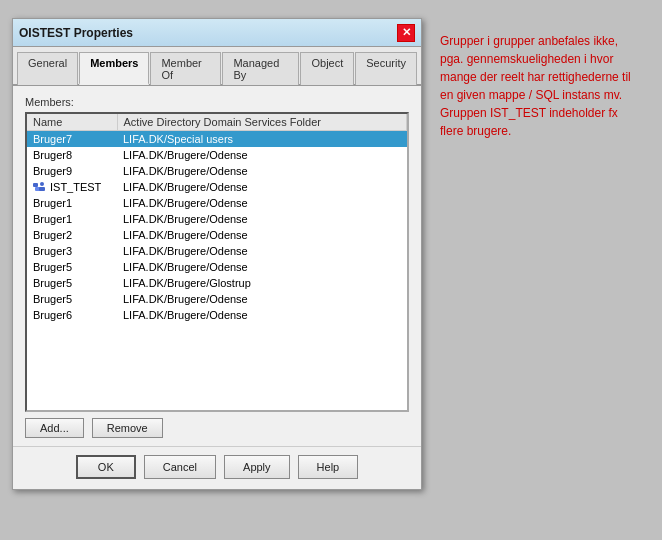  Describe the element at coordinates (217, 283) in the screenshot. I see `table-row: Bruger5LIFA.DK/Brugere/Glostrup` at that location.